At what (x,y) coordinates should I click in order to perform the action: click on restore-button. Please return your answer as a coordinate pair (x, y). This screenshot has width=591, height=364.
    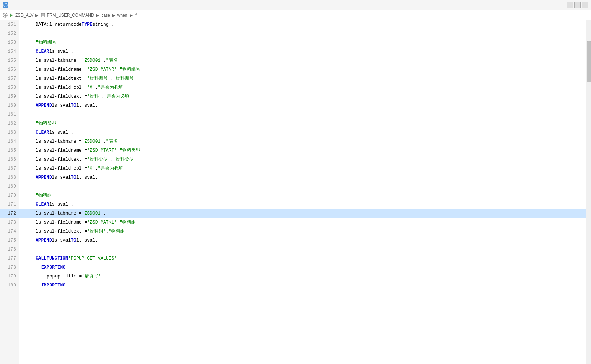
    Looking at the image, I should click on (577, 5).